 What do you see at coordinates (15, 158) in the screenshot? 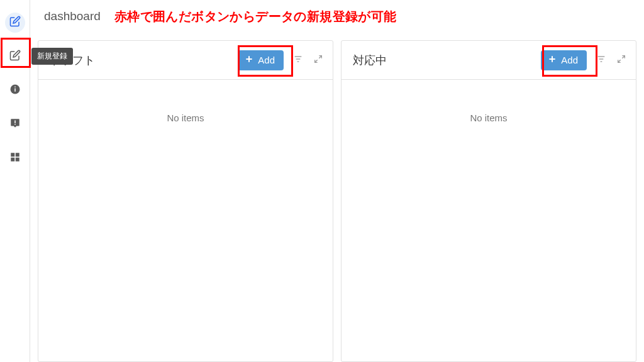
I see `grid-icon` at bounding box center [15, 158].